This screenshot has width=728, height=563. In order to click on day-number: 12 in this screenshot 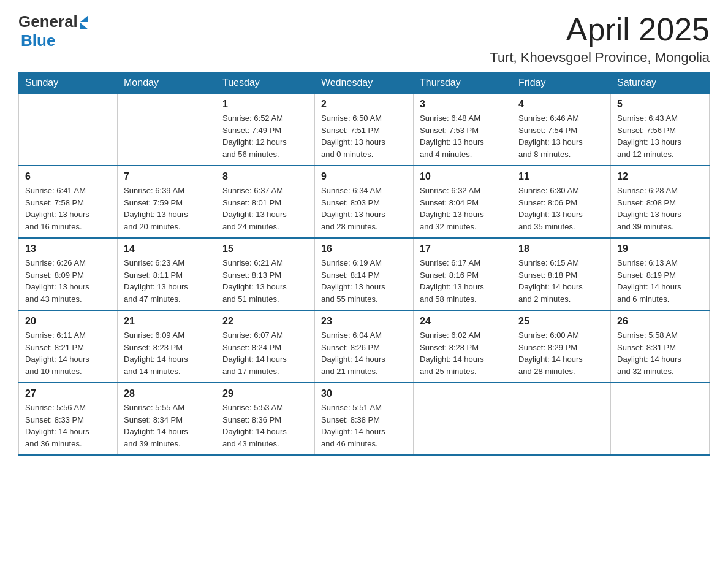, I will do `click(660, 177)`.